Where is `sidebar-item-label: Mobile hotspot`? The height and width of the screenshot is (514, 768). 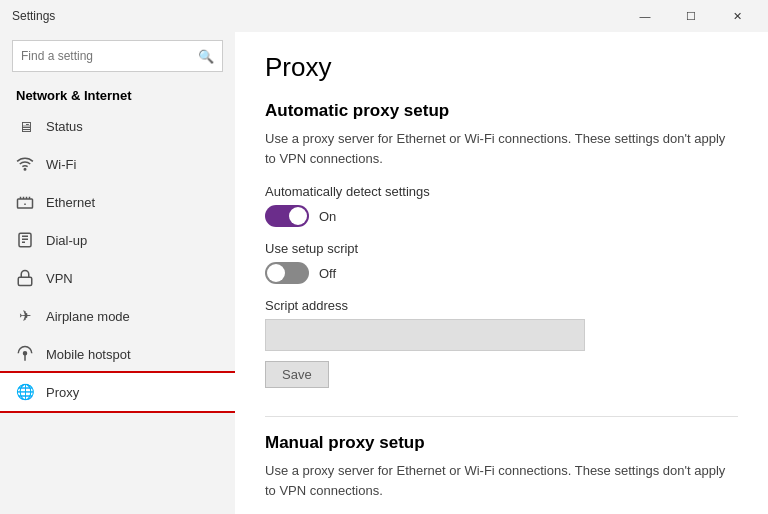 sidebar-item-label: Mobile hotspot is located at coordinates (88, 354).